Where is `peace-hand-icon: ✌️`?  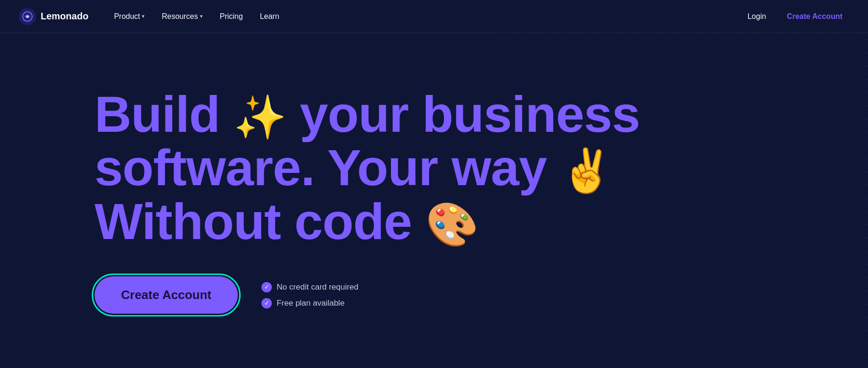 peace-hand-icon: ✌️ is located at coordinates (586, 171).